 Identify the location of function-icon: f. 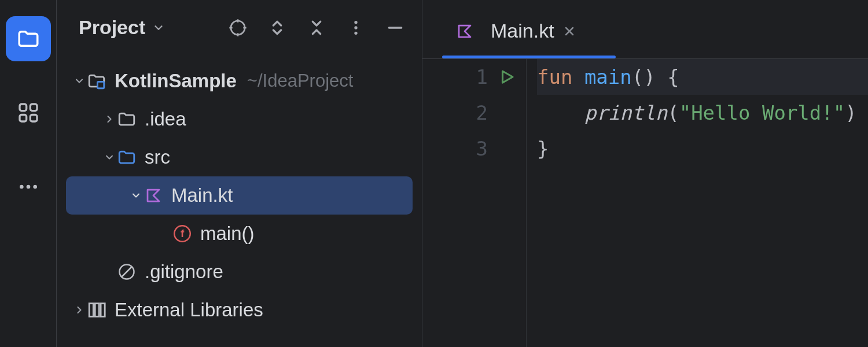
(182, 234).